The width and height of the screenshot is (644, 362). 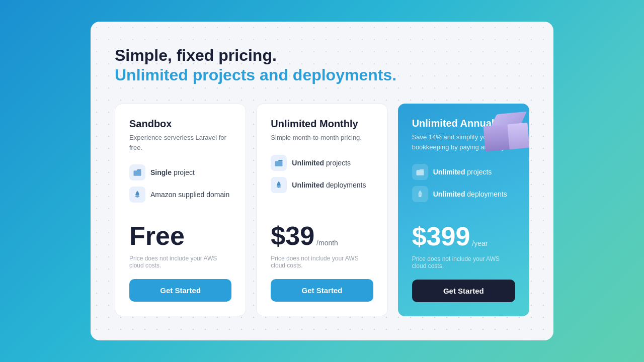 What do you see at coordinates (464, 187) in the screenshot?
I see `plan-annual-features: Unlimited projects Unlimited deployments` at bounding box center [464, 187].